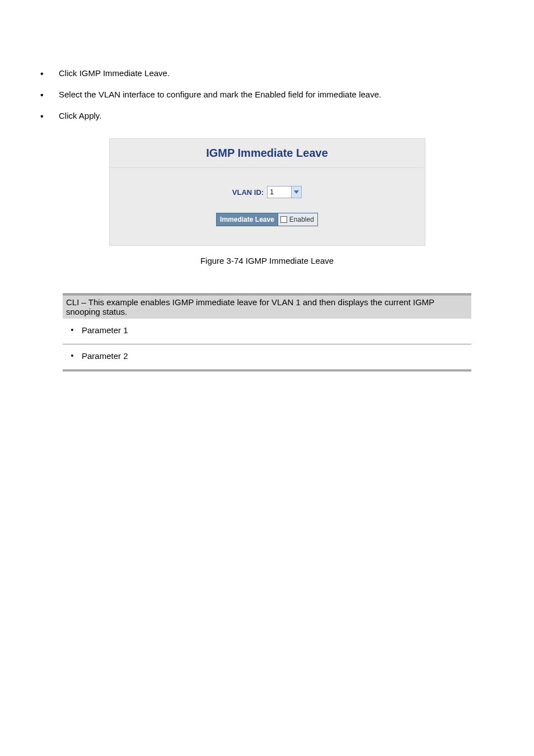  What do you see at coordinates (267, 357) in the screenshot?
I see `cli-param-row: • Parameter 2` at bounding box center [267, 357].